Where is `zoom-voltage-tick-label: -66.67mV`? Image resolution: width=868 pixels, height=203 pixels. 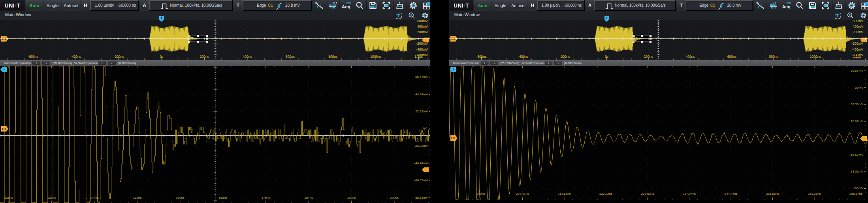
zoom-voltage-tick-label: -66.67mV is located at coordinates (421, 180).